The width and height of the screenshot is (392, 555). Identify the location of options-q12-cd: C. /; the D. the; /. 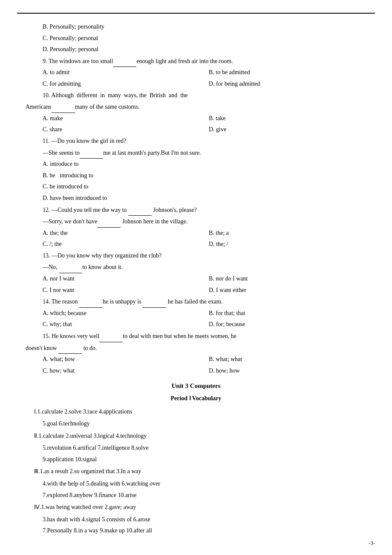
(196, 245).